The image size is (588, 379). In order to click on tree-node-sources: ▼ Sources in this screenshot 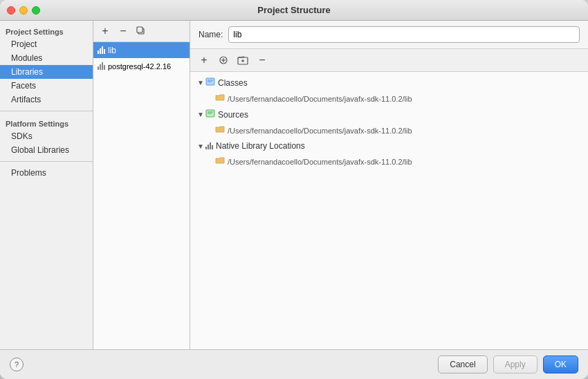, I will do `click(389, 115)`.